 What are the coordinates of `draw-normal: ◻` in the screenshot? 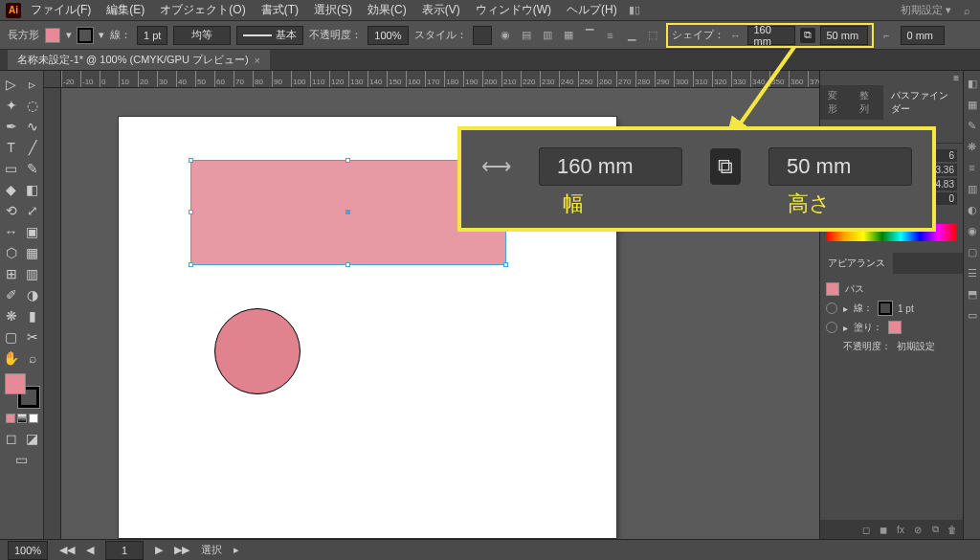 It's located at (11, 438).